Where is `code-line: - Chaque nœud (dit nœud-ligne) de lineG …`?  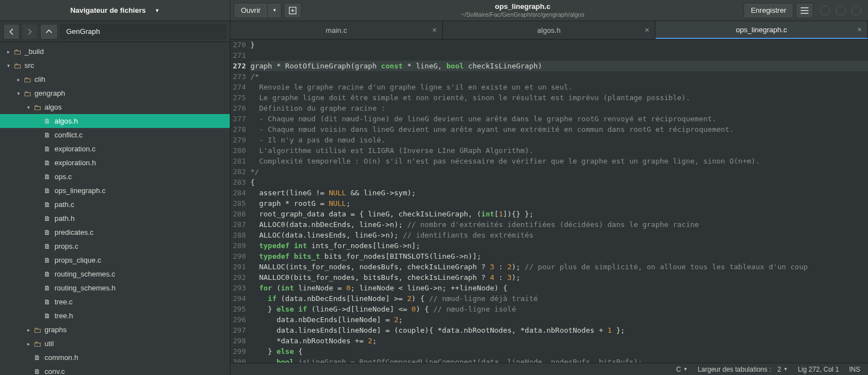 code-line: - Chaque nœud (dit nœud-ligne) de lineG … is located at coordinates (559, 119).